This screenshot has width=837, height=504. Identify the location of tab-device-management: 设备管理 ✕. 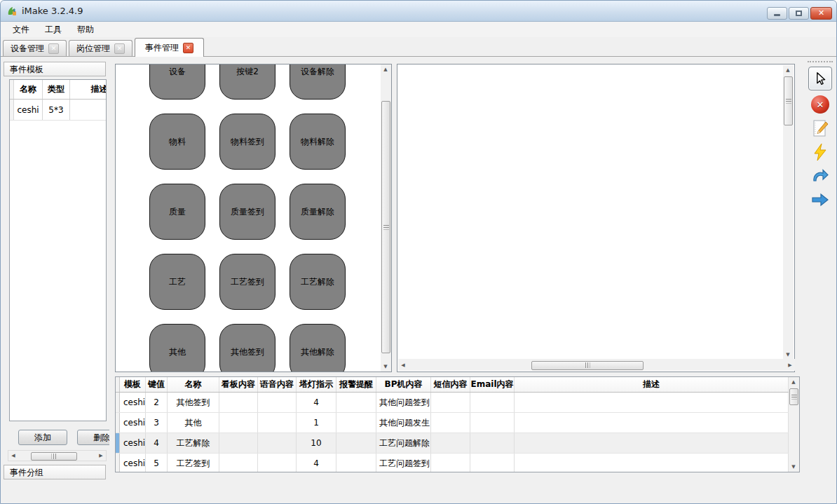
(35, 48).